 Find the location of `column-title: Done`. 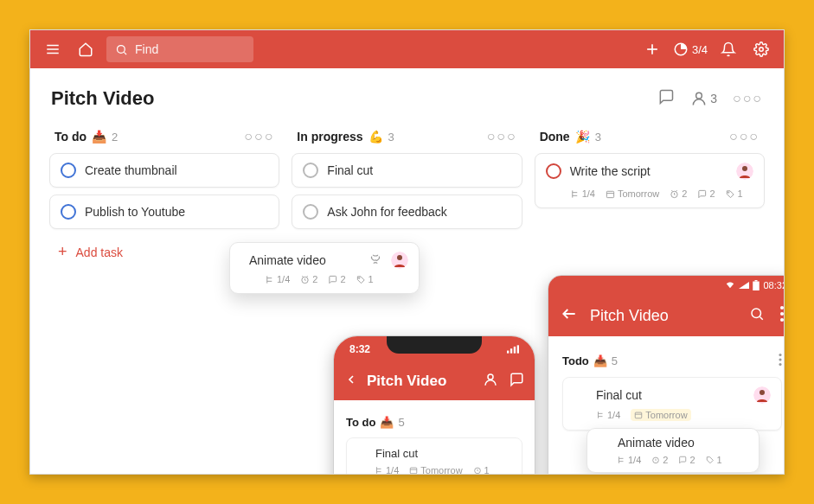

column-title: Done is located at coordinates (555, 137).